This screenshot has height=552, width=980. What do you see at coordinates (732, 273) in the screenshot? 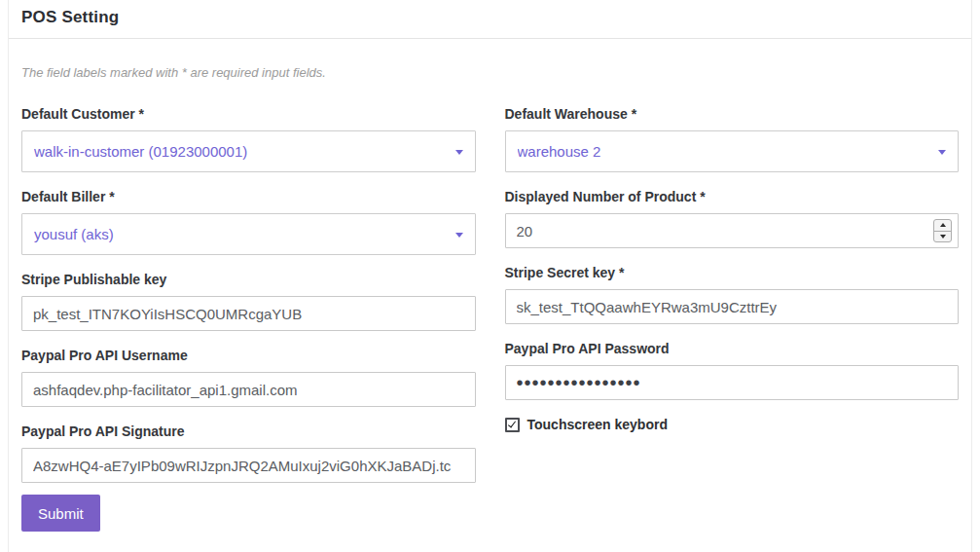
I see `stripe-secret-key-label: Stripe Secret key *` at bounding box center [732, 273].